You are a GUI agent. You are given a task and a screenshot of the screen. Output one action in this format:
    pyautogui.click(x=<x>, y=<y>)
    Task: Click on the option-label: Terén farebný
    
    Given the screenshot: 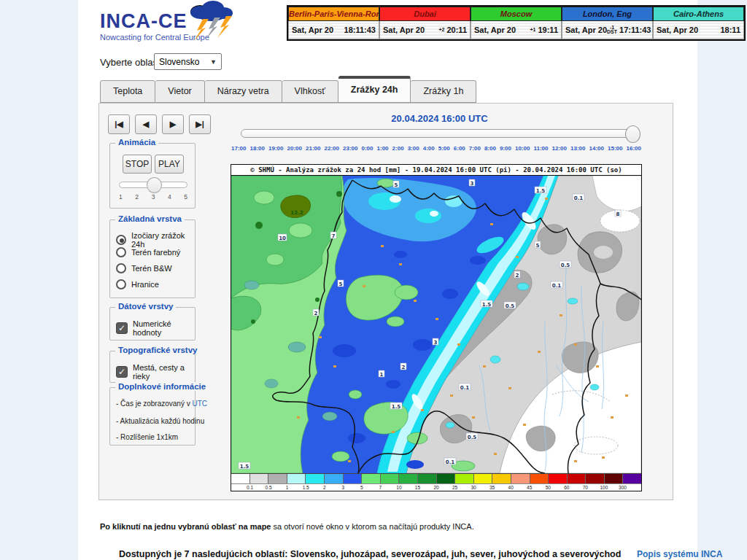 What is the action you would take?
    pyautogui.click(x=156, y=252)
    